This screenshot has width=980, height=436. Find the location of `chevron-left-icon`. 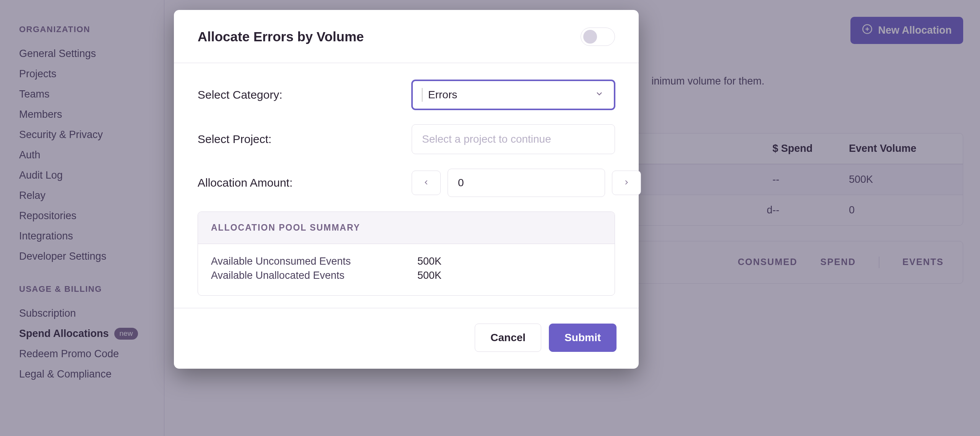

chevron-left-icon is located at coordinates (426, 183).